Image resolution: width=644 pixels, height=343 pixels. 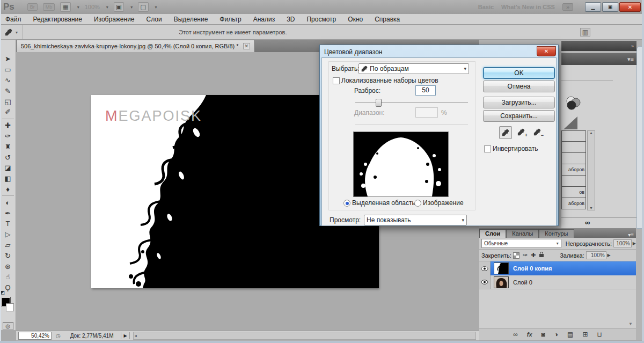 I want to click on eyedropper-sample-button, so click(x=506, y=133).